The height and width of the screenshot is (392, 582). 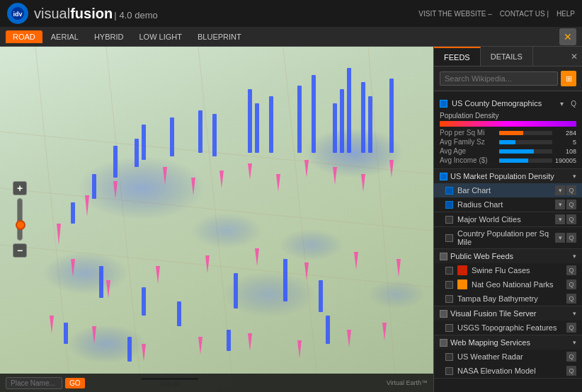 What do you see at coordinates (443, 314) in the screenshot?
I see `vf-tile-checkbox` at bounding box center [443, 314].